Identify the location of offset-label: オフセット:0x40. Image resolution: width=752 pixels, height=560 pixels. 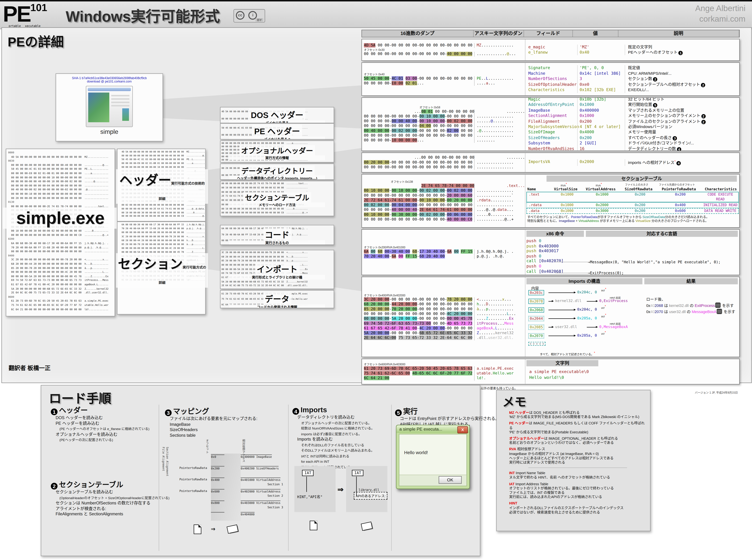
(443, 75).